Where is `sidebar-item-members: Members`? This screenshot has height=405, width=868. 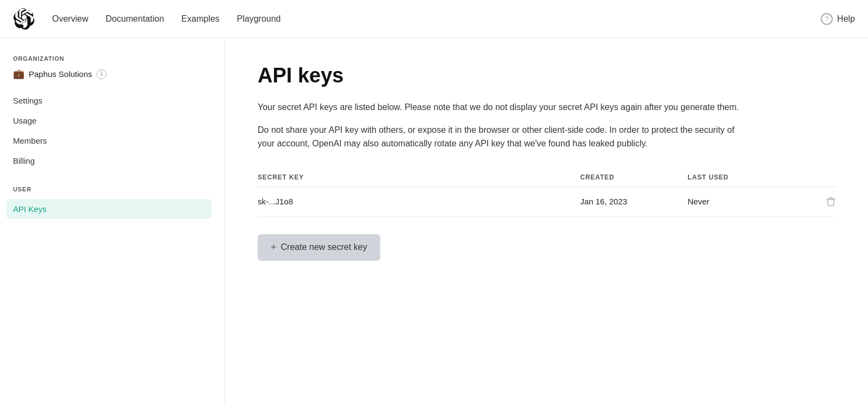
sidebar-item-members: Members is located at coordinates (112, 141).